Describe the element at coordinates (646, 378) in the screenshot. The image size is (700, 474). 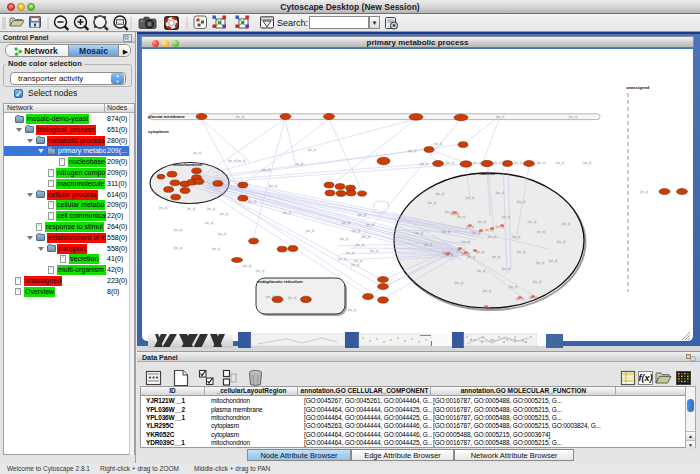
I see `svg-text: f(x)` at that location.